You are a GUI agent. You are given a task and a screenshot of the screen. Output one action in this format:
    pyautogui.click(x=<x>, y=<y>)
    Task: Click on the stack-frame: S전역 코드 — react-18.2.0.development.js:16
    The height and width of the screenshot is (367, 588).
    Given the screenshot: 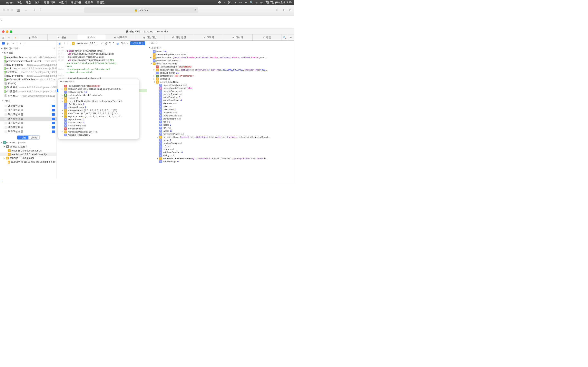 What is the action you would take?
    pyautogui.click(x=28, y=96)
    